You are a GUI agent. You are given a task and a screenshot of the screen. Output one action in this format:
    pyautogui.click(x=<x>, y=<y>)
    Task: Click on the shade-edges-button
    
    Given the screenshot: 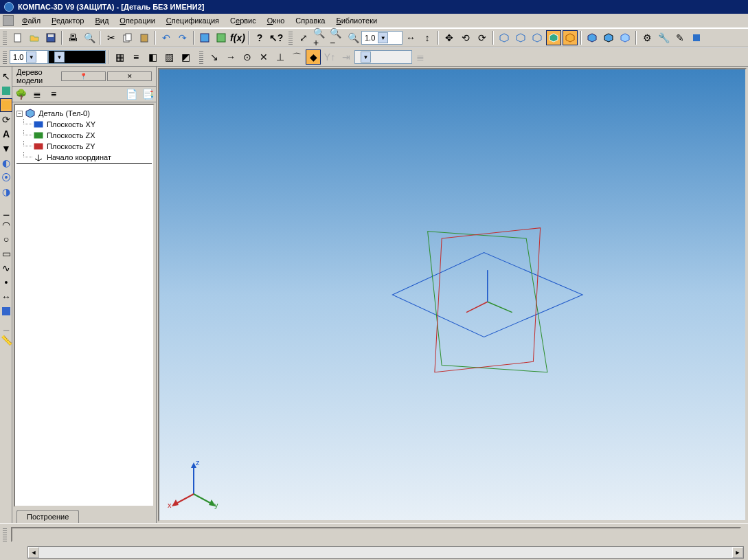 What is the action you would take?
    pyautogui.click(x=609, y=38)
    